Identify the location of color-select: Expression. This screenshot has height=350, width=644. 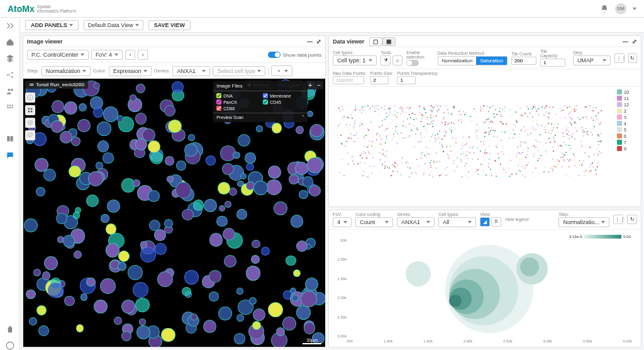
(130, 71).